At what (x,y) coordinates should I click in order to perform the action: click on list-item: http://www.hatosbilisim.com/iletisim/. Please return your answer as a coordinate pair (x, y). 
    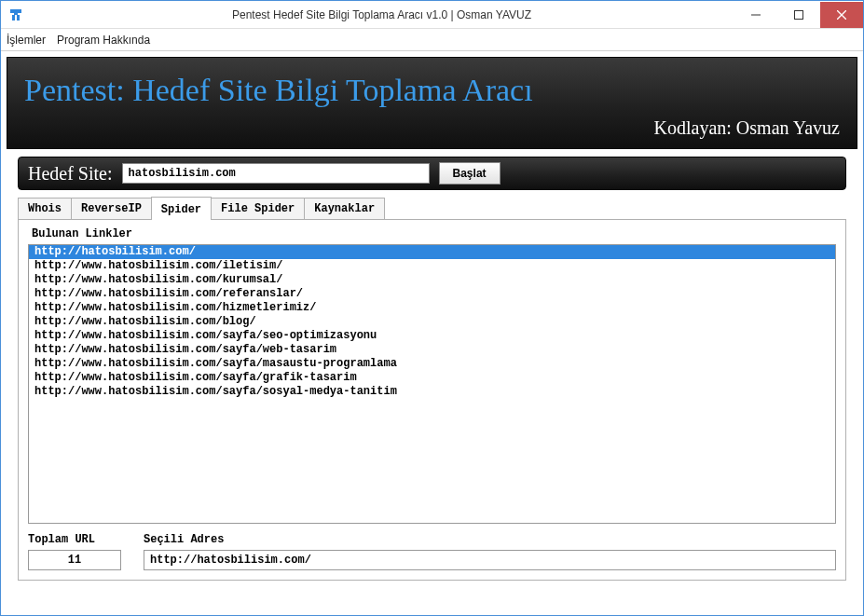
    Looking at the image, I should click on (432, 267).